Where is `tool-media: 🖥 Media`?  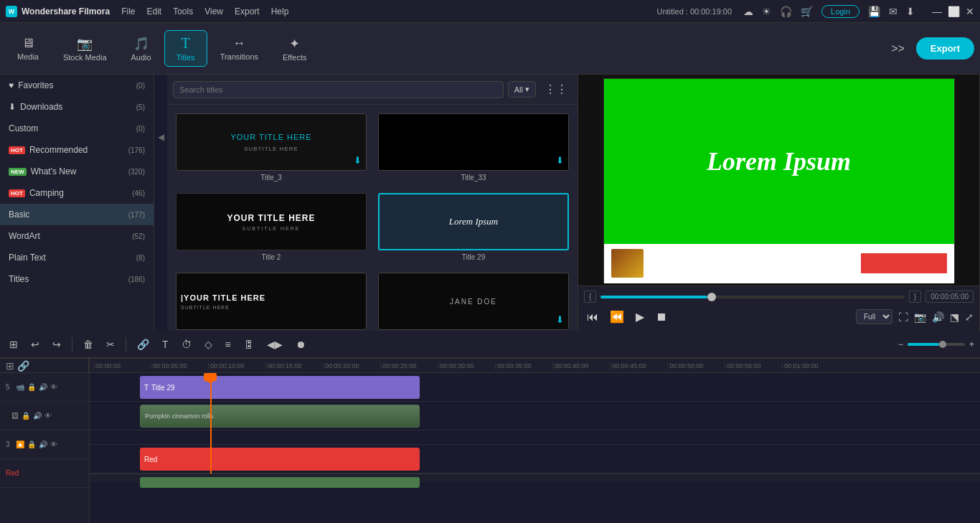 tool-media: 🖥 Media is located at coordinates (28, 49).